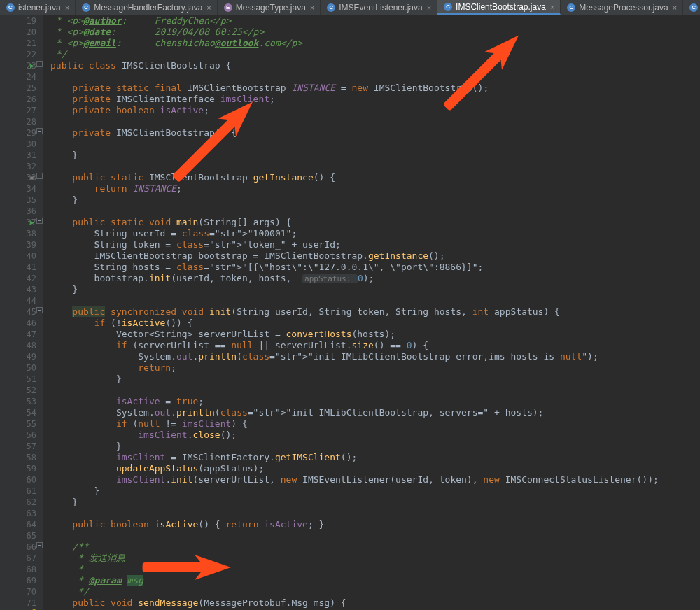 The height and width of the screenshot is (610, 700). What do you see at coordinates (375, 99) in the screenshot?
I see `code-line: private IMSClientInterface imsClient;` at bounding box center [375, 99].